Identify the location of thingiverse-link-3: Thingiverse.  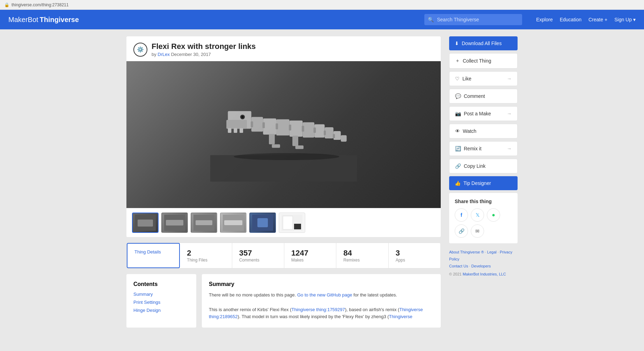
(401, 317).